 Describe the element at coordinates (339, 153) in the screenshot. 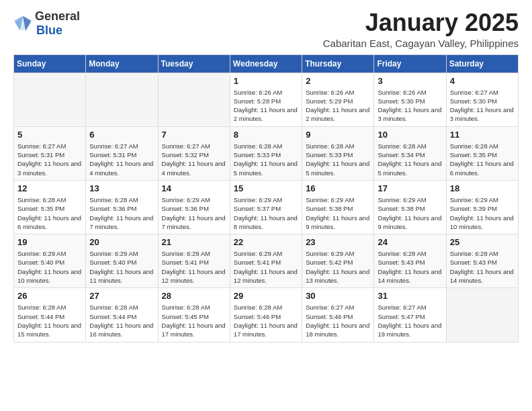

I see `calendar-day-cell: 9Sunrise: 6:28 AMSunset: 5:33 PMDaylight…` at that location.